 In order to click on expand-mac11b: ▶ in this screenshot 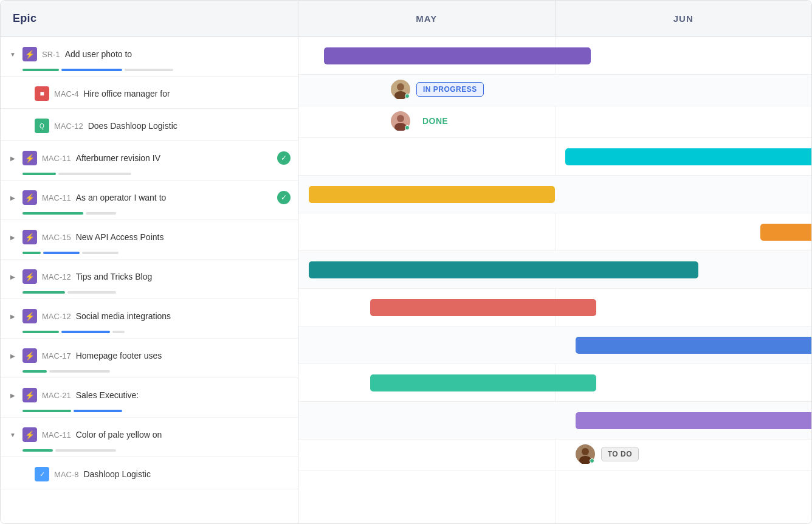, I will do `click(13, 198)`.